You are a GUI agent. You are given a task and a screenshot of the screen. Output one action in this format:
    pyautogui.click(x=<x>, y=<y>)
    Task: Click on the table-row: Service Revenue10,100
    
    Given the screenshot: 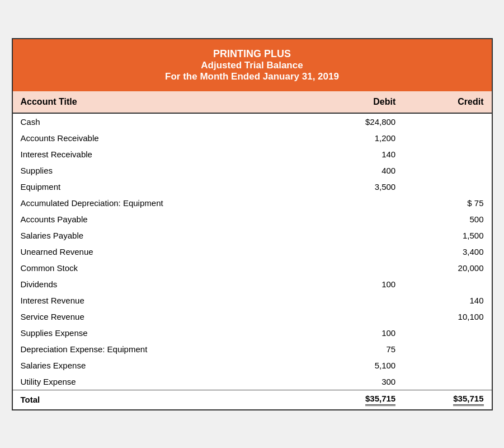 What is the action you would take?
    pyautogui.click(x=252, y=317)
    